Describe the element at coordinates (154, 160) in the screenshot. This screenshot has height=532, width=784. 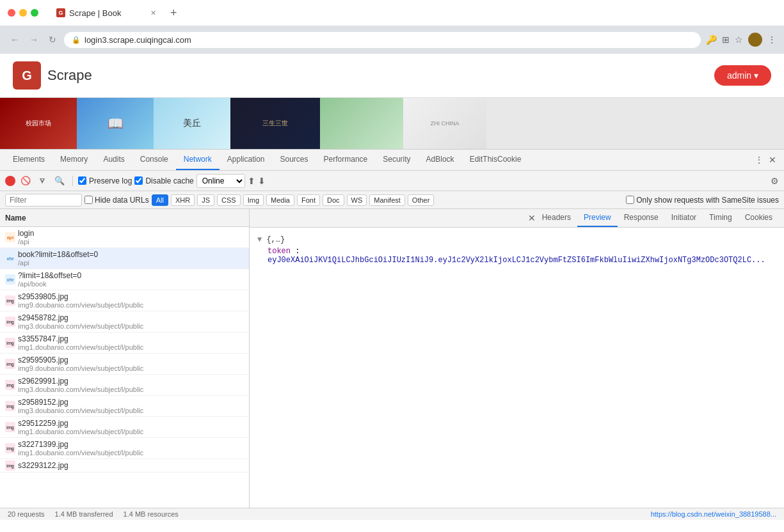
I see `tab-console: Console` at that location.